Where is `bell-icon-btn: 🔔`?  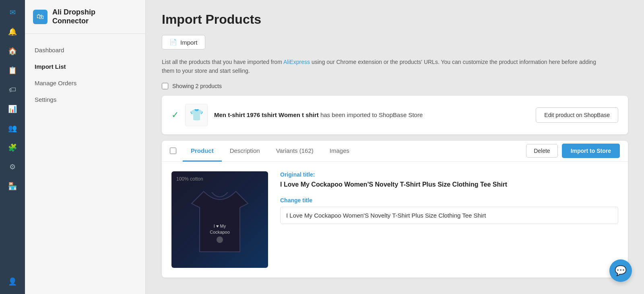 bell-icon-btn: 🔔 is located at coordinates (12, 32).